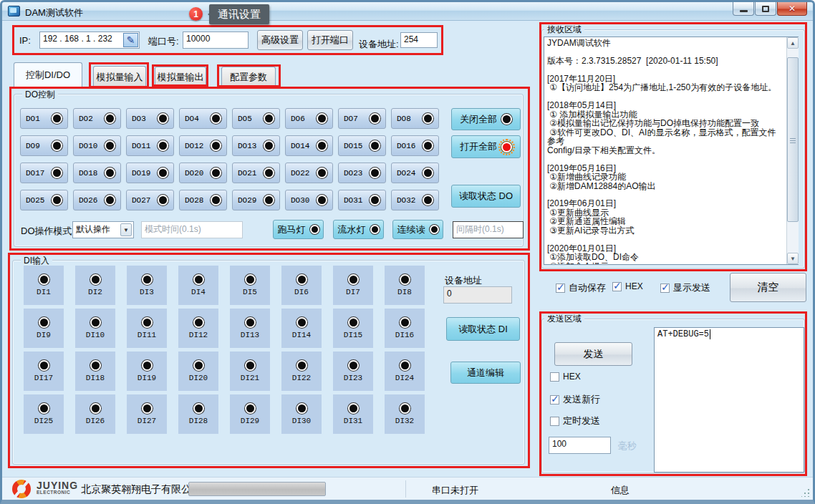 The height and width of the screenshot is (504, 815). I want to click on di-channel-tile: DI2, so click(95, 285).